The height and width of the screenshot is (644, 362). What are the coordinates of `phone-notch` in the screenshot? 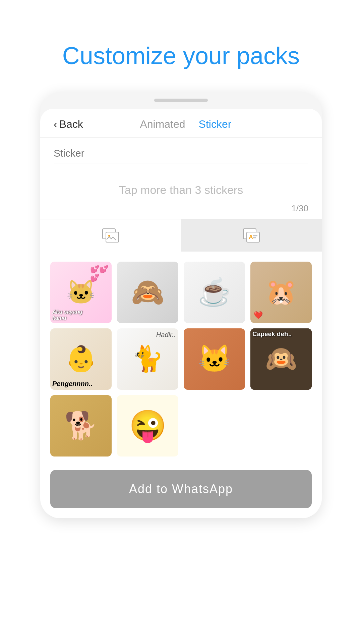 It's located at (181, 100).